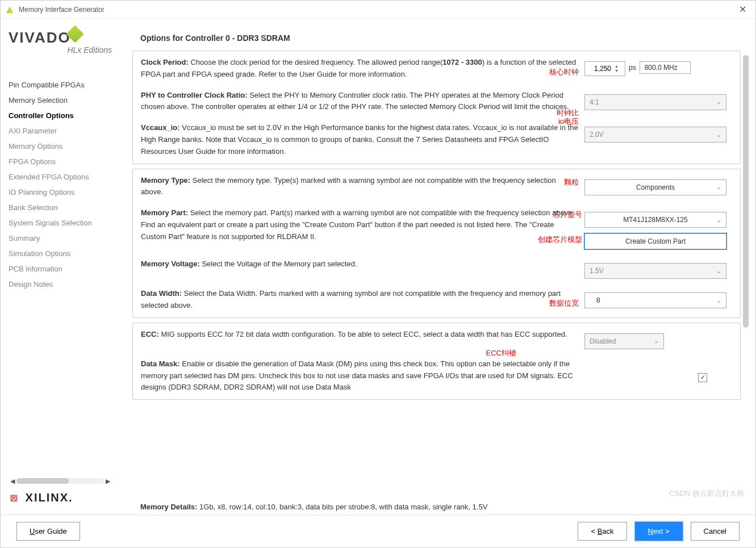  I want to click on nav-item-6: Extended FPGA Options, so click(60, 177).